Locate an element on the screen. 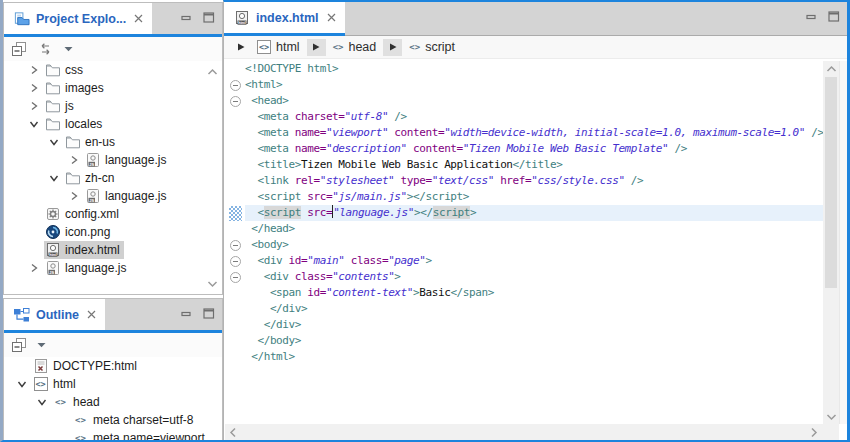  breadcrumb-item-head: <>head is located at coordinates (355, 47).